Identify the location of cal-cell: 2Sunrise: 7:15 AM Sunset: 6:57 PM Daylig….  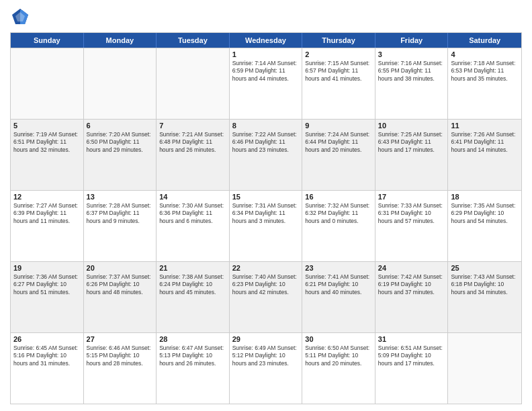
(339, 83).